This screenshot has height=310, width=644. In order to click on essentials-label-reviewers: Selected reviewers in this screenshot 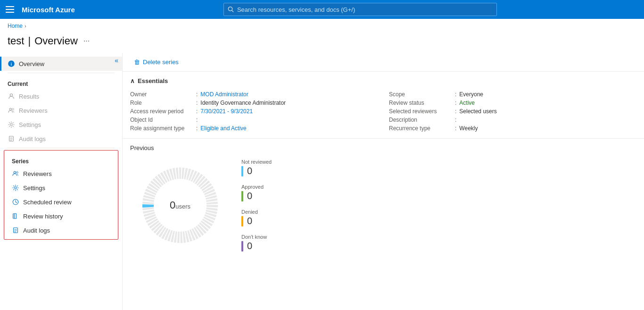, I will do `click(422, 111)`.